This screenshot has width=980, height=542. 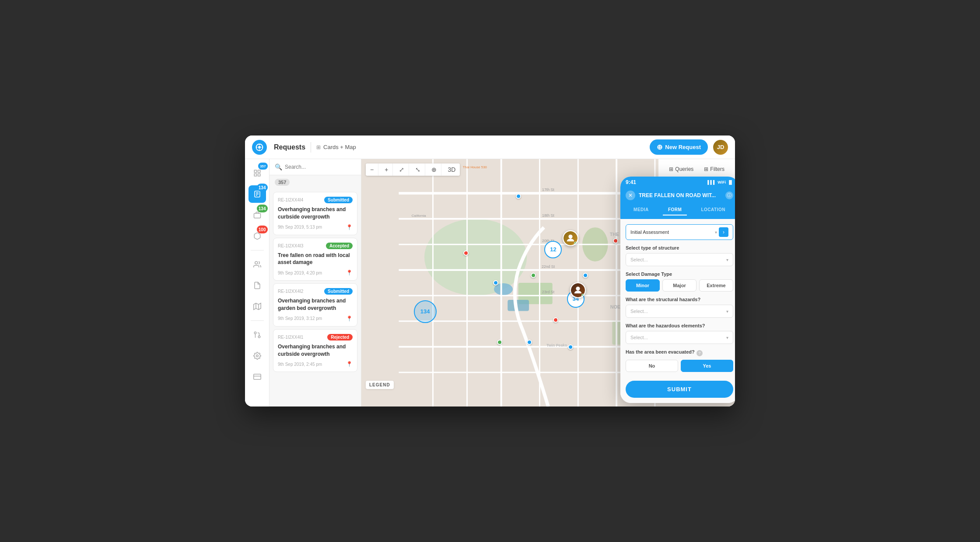 What do you see at coordinates (700, 353) in the screenshot?
I see `evacuated-help-icon: ?` at bounding box center [700, 353].